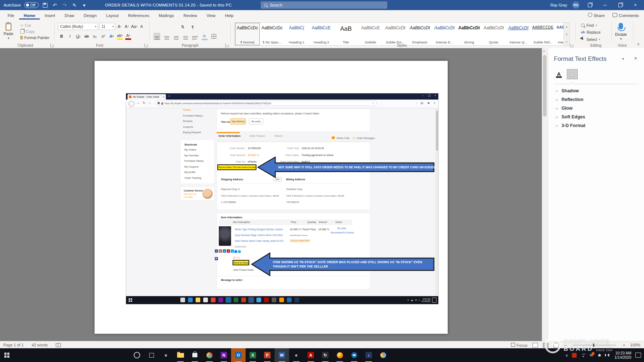  What do you see at coordinates (112, 15) in the screenshot?
I see `ribbon-tab: Layout` at bounding box center [112, 15].